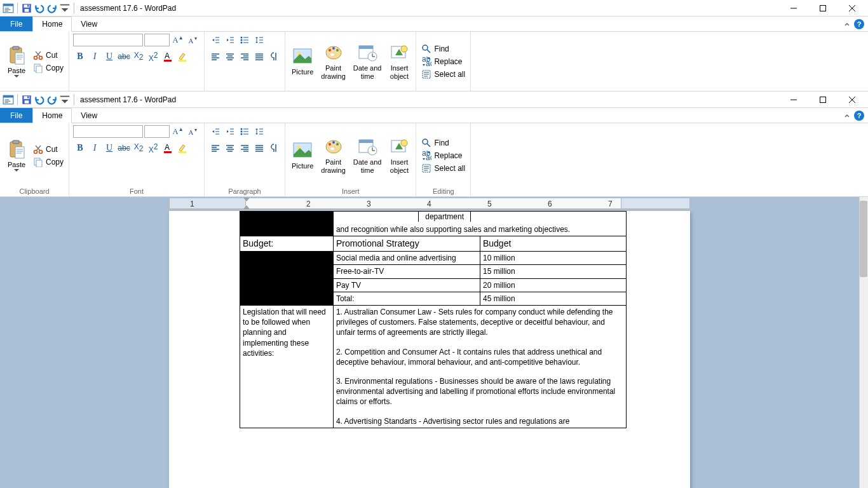 The height and width of the screenshot is (488, 868). I want to click on horizontal-ruler: 1 2 3 4 5 6 7, so click(430, 204).